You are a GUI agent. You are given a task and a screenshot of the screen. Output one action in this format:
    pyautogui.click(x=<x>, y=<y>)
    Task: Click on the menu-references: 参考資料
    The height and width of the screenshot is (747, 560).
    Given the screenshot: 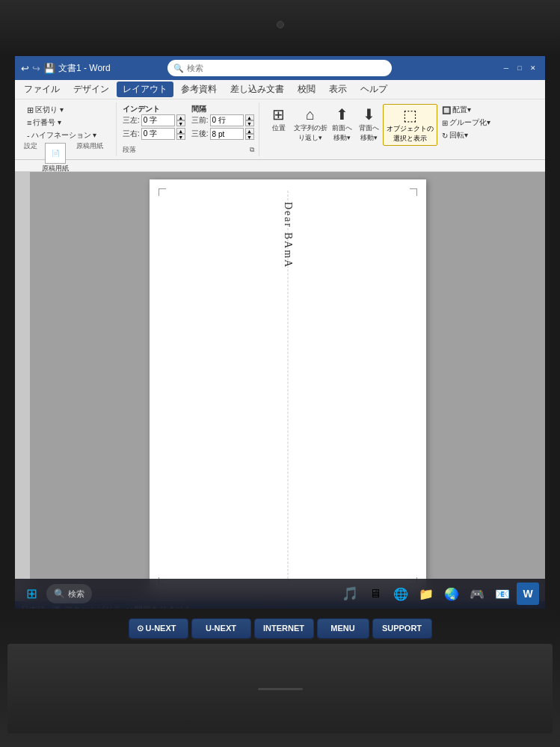 What is the action you would take?
    pyautogui.click(x=199, y=90)
    